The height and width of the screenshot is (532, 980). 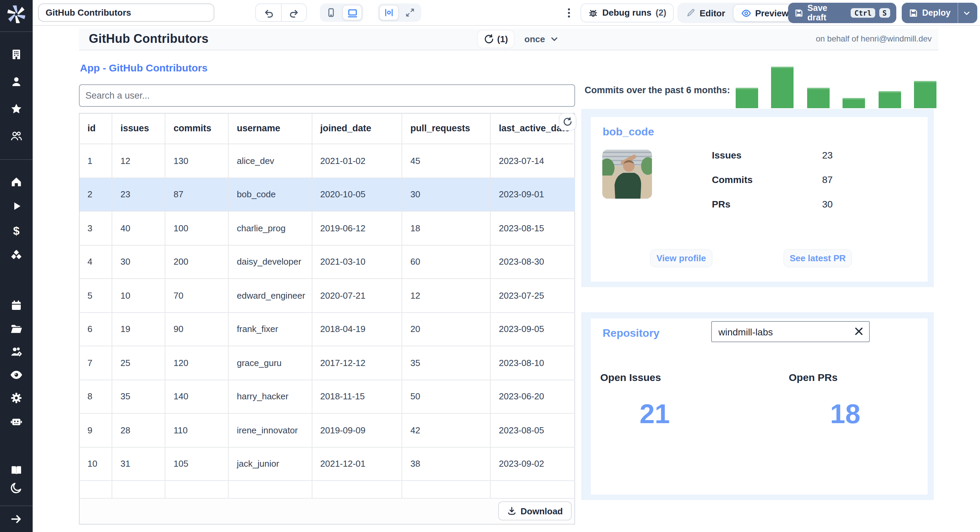 What do you see at coordinates (913, 13) in the screenshot?
I see `save-icon` at bounding box center [913, 13].